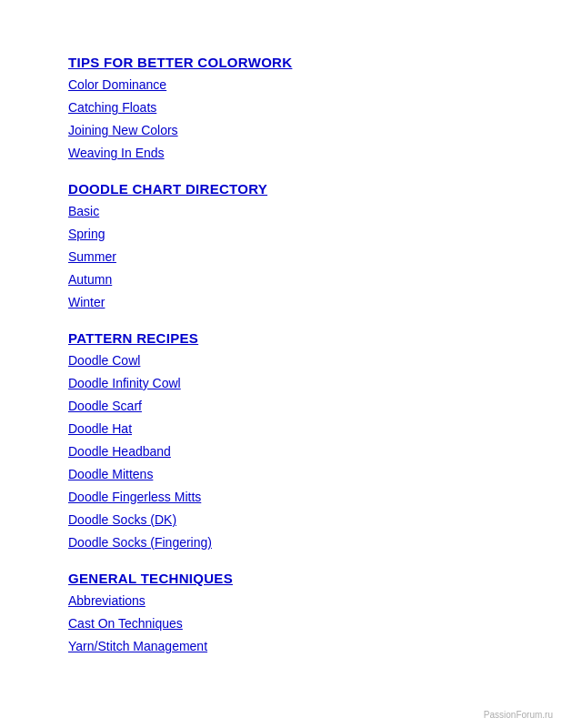 Image resolution: width=562 pixels, height=728 pixels. I want to click on section-header-pattern-recipes: PATTERN RECIPES, so click(281, 339).